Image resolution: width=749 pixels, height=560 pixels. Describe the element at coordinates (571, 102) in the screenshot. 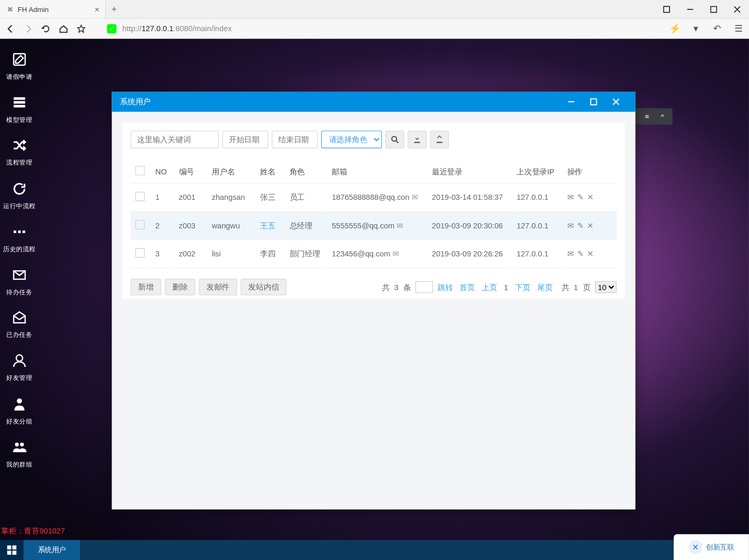

I see `modal-minimize-button` at that location.